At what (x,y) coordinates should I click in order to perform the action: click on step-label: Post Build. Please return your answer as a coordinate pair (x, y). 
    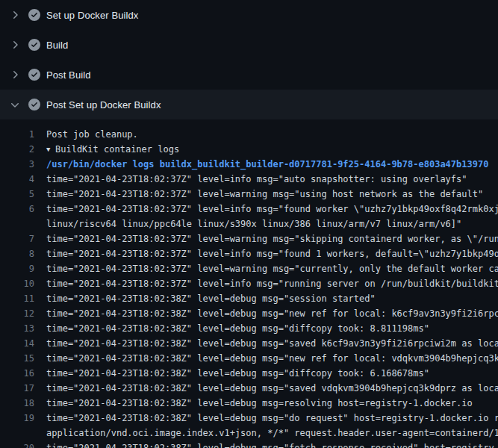
    Looking at the image, I should click on (69, 75).